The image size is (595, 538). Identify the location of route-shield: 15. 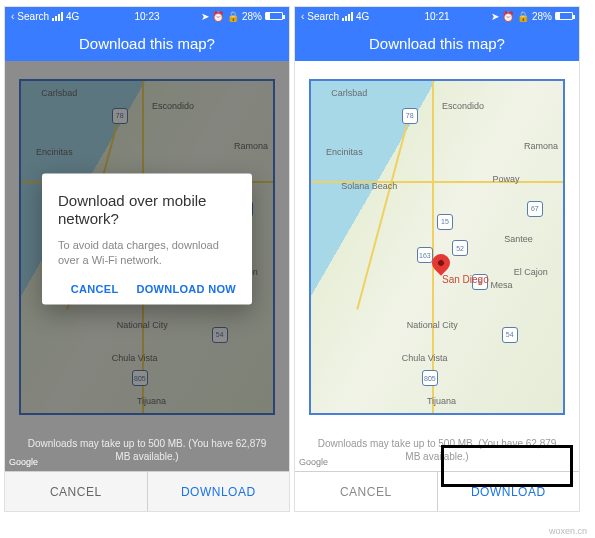
(445, 222).